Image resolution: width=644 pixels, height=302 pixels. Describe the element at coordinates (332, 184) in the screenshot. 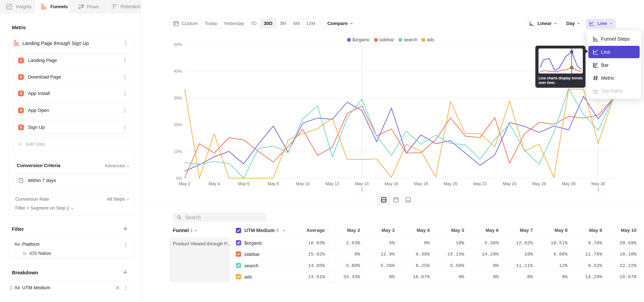

I see `svg-text: May 12` at that location.